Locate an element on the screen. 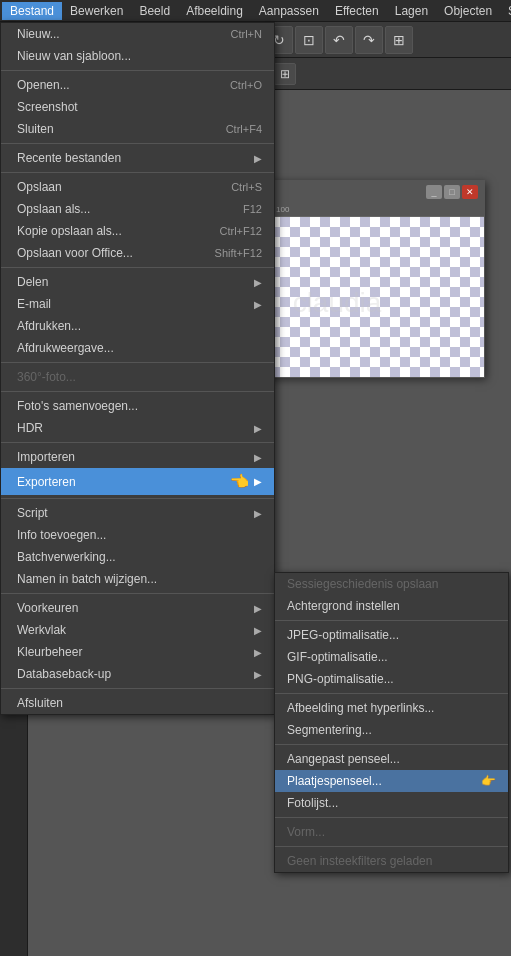 This screenshot has height=956, width=511. menu-item-databaseback-up: Databaseback-up ▶ is located at coordinates (138, 674).